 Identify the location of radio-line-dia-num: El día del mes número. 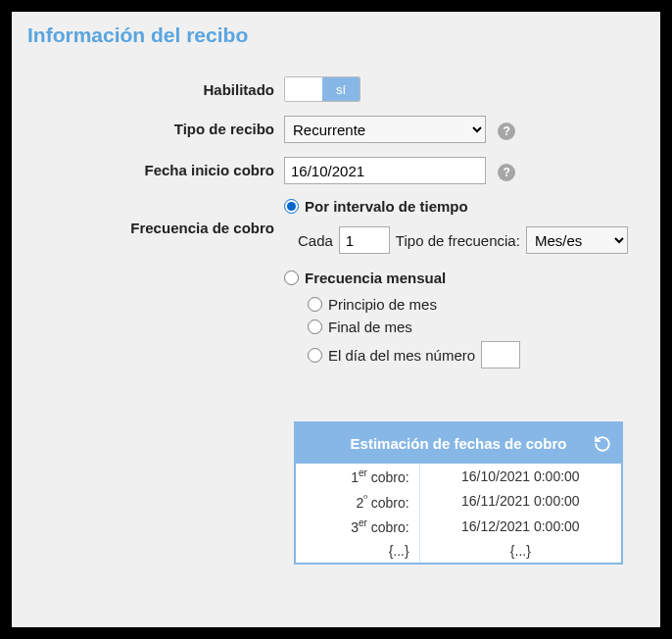
(476, 355).